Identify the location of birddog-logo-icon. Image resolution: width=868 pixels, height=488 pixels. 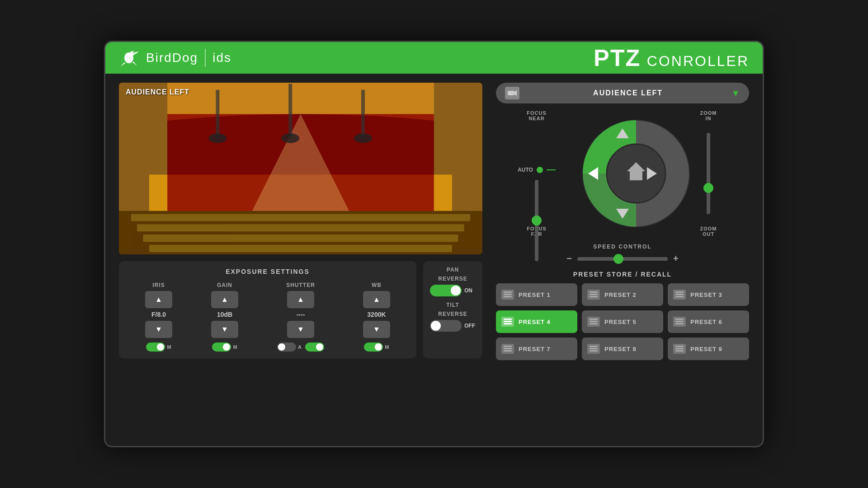
(129, 58).